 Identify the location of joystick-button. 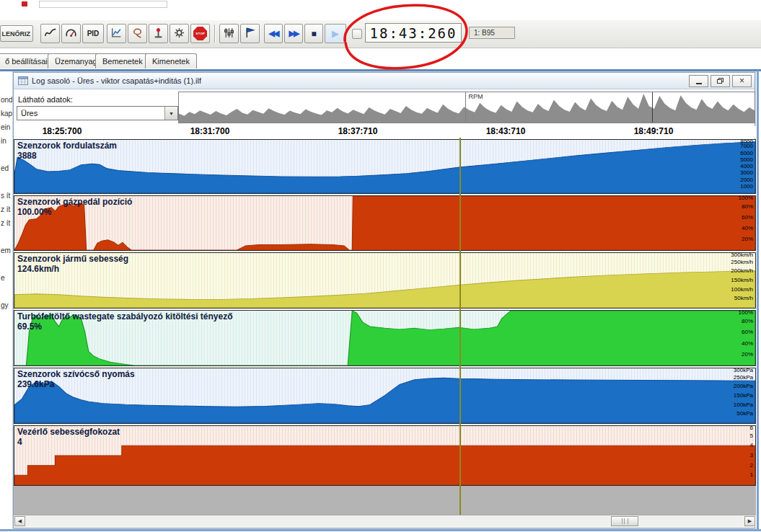
(159, 33).